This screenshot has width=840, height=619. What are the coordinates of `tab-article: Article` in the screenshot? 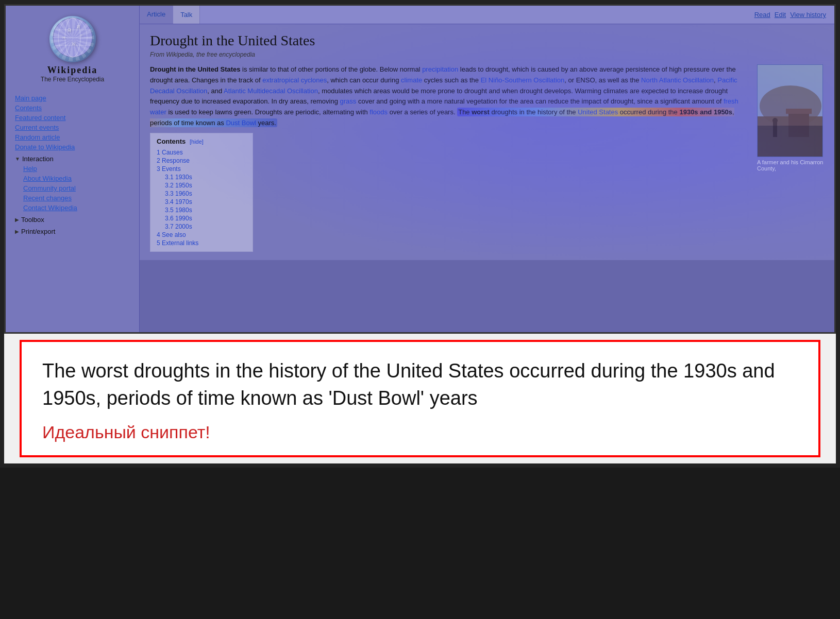 It's located at (157, 14).